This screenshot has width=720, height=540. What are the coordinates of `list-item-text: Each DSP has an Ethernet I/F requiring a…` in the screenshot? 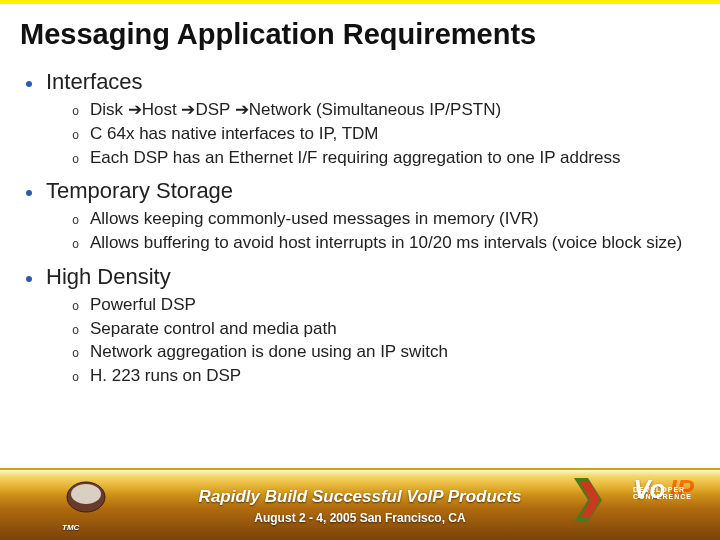 It's located at (356, 158).